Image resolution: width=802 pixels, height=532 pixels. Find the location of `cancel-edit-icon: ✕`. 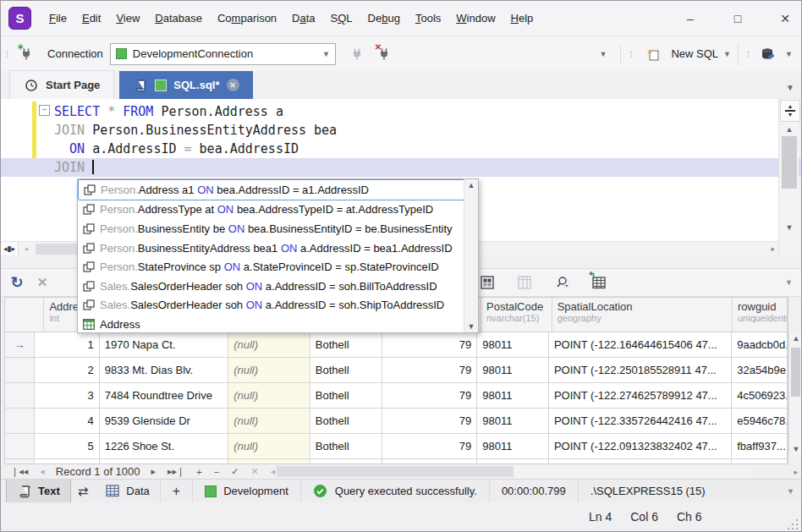

cancel-edit-icon: ✕ is located at coordinates (254, 472).